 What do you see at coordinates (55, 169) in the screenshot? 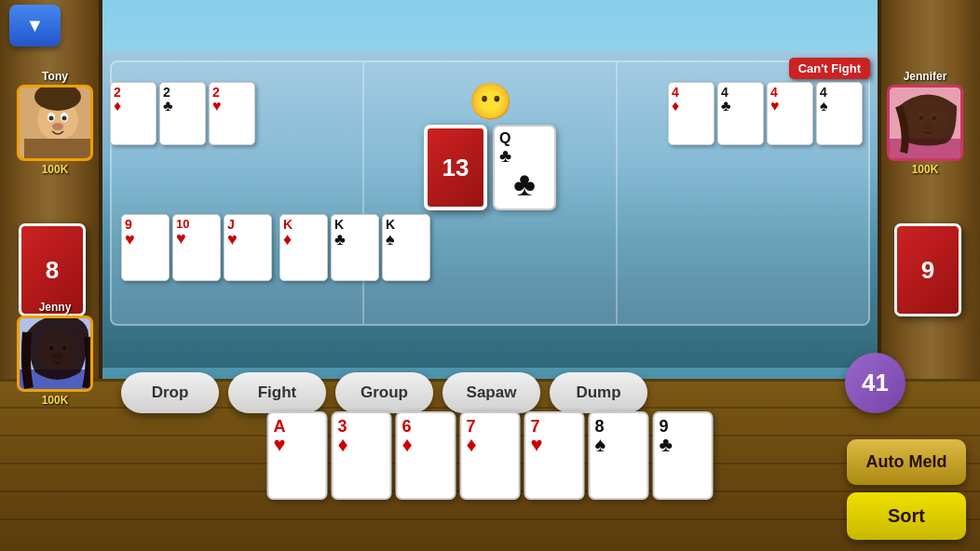
I see `tony-money: 100K` at bounding box center [55, 169].